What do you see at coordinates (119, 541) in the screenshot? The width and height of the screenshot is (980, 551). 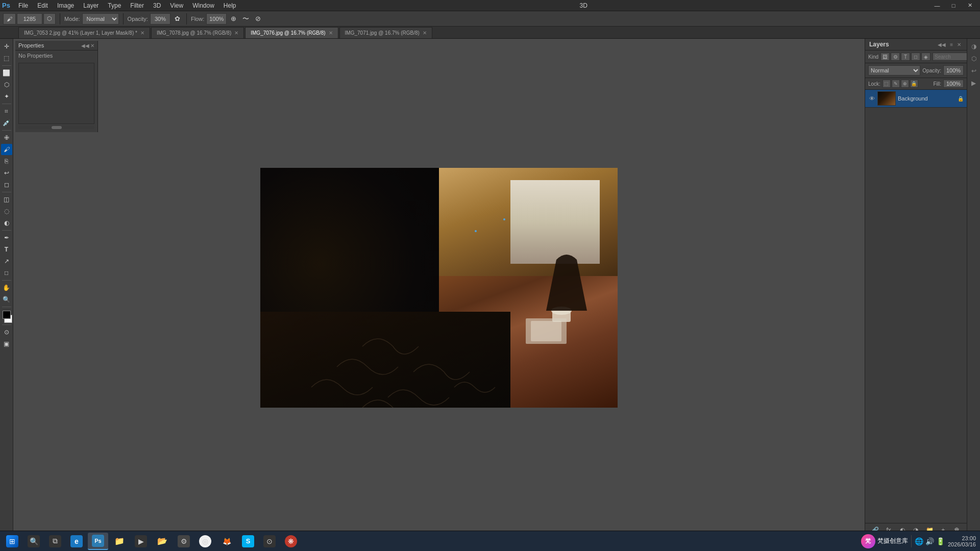 I see `taskbar-explorer-btn: 📁` at bounding box center [119, 541].